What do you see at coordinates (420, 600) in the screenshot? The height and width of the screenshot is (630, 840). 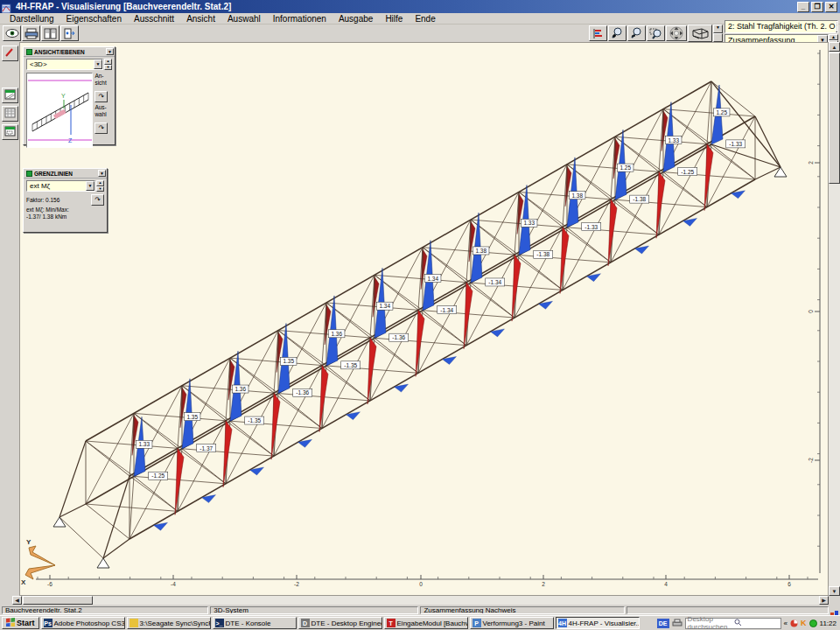 I see `horizontal-scrollbar: ◀ ▶` at bounding box center [420, 600].